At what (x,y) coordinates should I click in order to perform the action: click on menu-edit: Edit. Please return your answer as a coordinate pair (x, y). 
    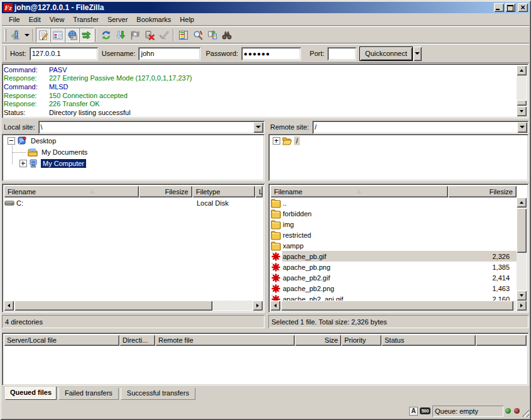
    Looking at the image, I should click on (35, 19).